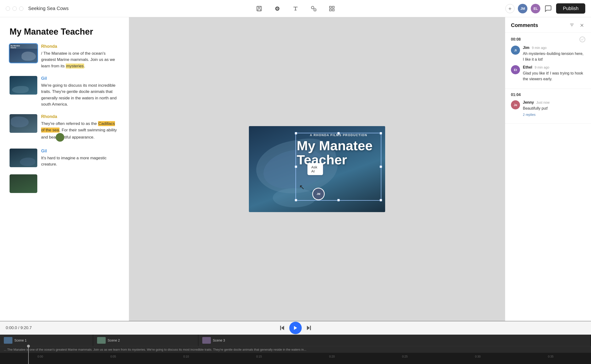 The width and height of the screenshot is (591, 364). I want to click on close-control, so click(8, 9).